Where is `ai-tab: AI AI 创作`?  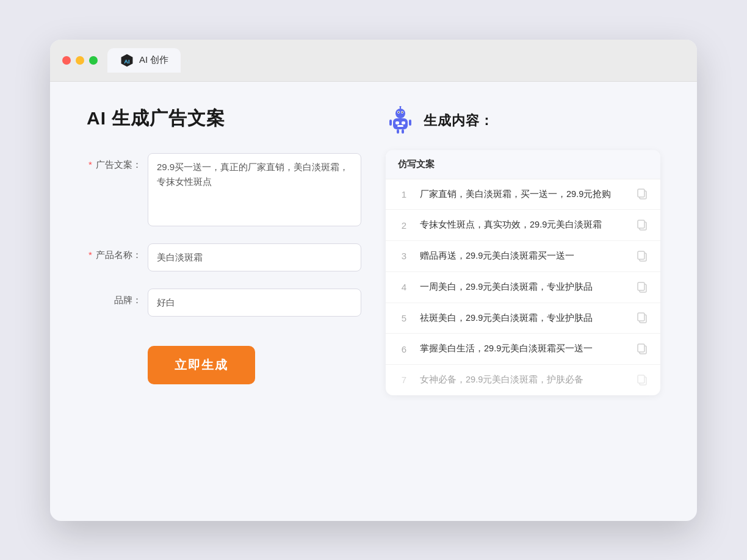
ai-tab: AI AI 创作 is located at coordinates (144, 60).